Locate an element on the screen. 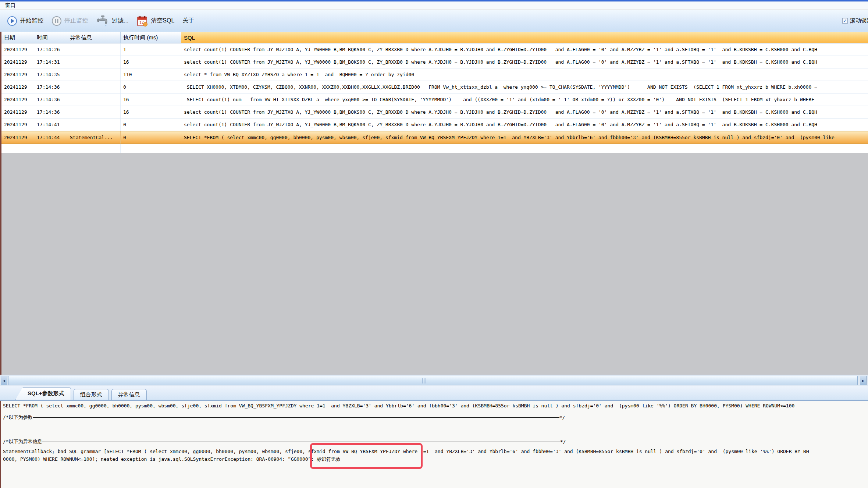  error-label: /*以下为异常信息 is located at coordinates (23, 442).